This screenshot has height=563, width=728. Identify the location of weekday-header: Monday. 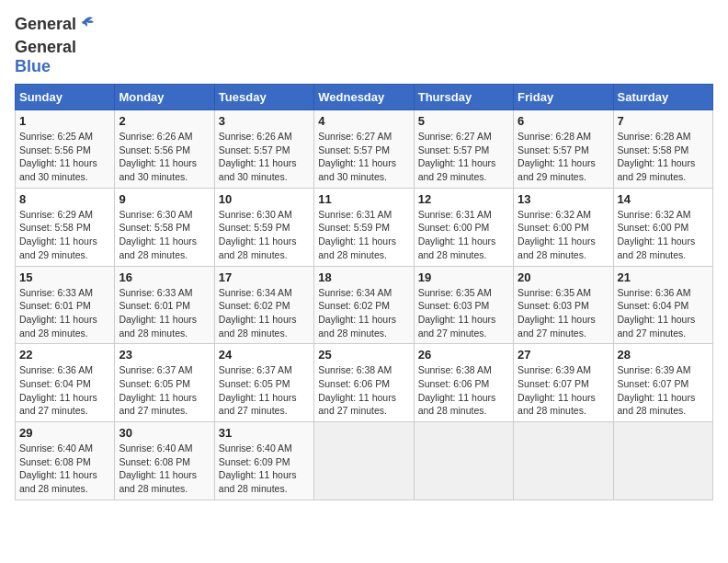
(165, 98).